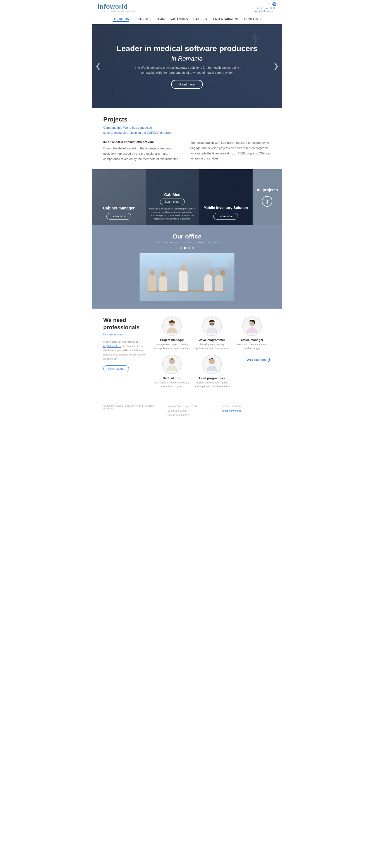 Image resolution: width=374 pixels, height=868 pixels. Describe the element at coordinates (187, 410) in the screenshot. I see `footer: Copyright © 2000 - 2015 Info World. All …` at that location.